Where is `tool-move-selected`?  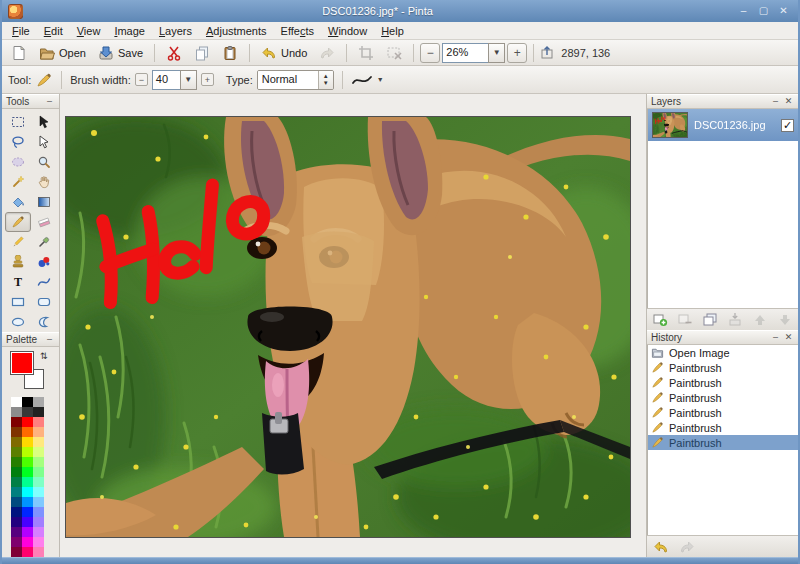 tool-move-selected is located at coordinates (44, 122).